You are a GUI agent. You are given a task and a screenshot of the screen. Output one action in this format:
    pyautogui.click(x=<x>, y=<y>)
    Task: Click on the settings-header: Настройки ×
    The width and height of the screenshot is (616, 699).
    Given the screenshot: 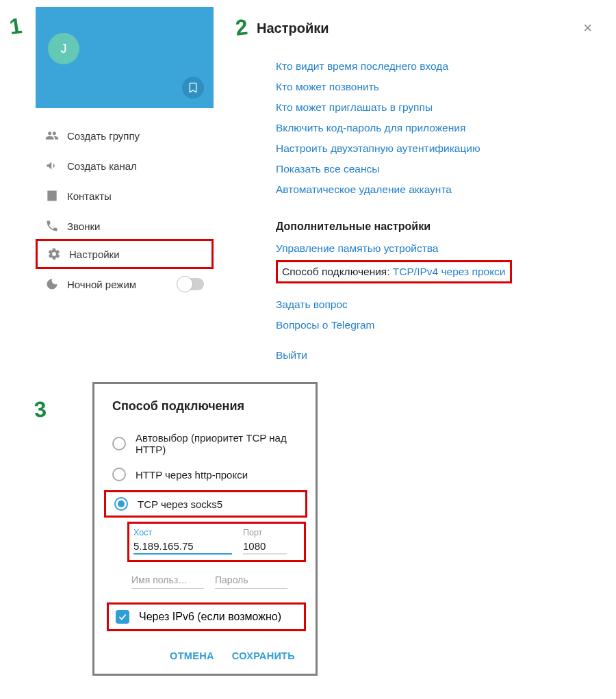 What is the action you would take?
    pyautogui.click(x=428, y=31)
    